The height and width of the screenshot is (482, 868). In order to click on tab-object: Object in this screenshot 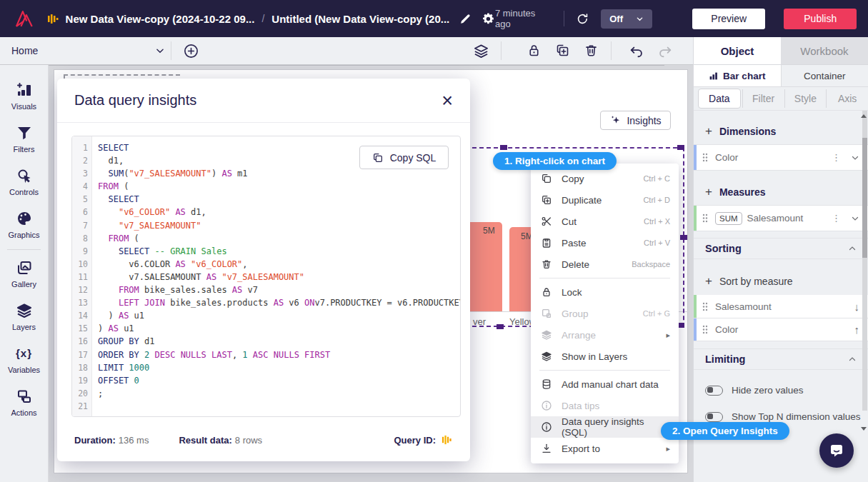, I will do `click(737, 51)`.